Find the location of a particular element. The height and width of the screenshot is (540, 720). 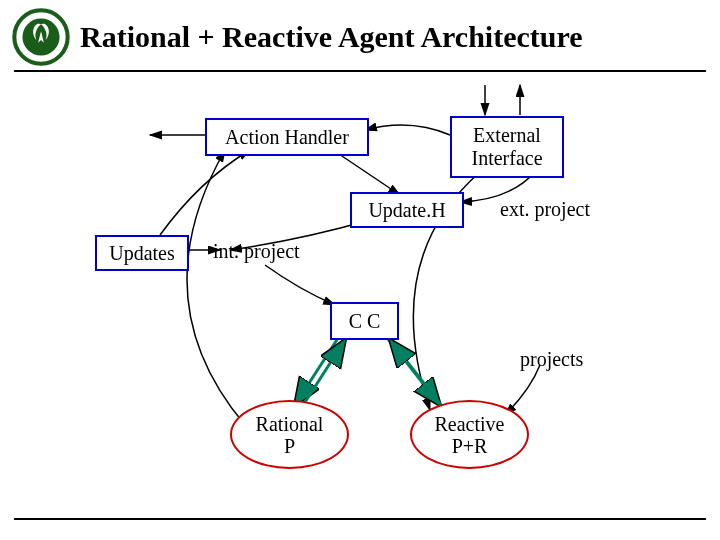

ellipse-label: Reactive P+R is located at coordinates (470, 435).